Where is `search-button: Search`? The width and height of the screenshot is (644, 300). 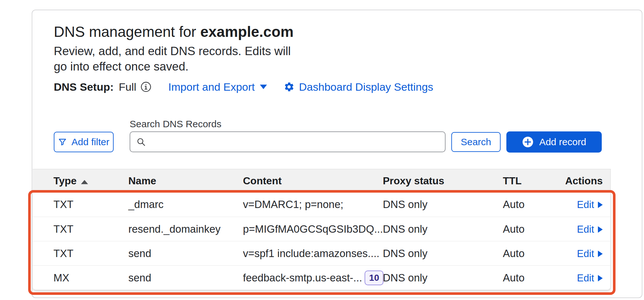 search-button: Search is located at coordinates (476, 142).